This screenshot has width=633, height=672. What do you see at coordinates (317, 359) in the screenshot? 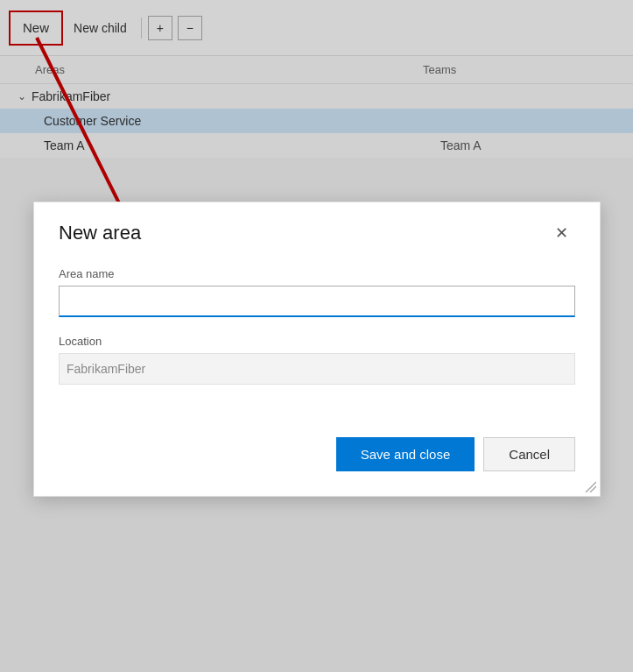
I see `location-group: Location FabrikamFiber` at bounding box center [317, 359].